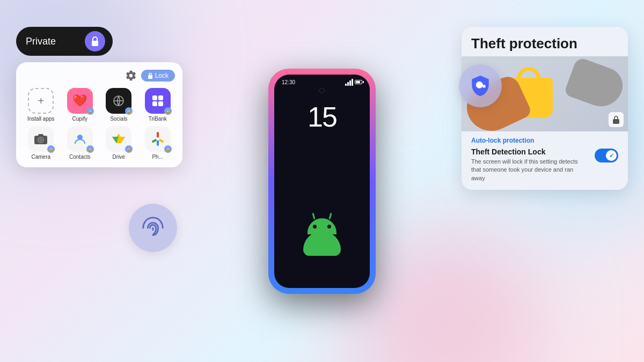 Image resolution: width=644 pixels, height=362 pixels. I want to click on app-label: Ph..., so click(158, 157).